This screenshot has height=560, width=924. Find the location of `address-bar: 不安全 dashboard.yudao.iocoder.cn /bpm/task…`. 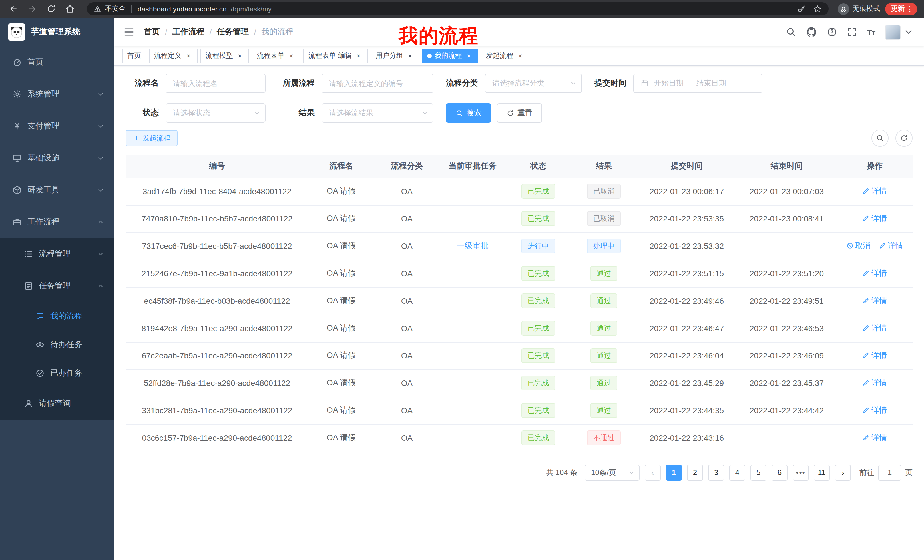

address-bar: 不安全 dashboard.yudao.iocoder.cn /bpm/task… is located at coordinates (458, 9).